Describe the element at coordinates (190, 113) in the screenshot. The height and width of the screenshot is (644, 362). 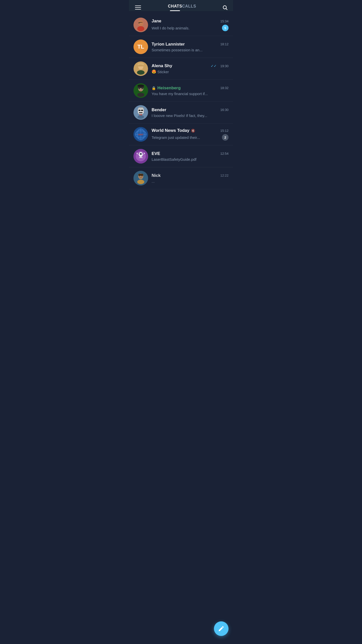
I see `chat-info: Bender 16:30 I looove new Pixels! If fac…` at that location.